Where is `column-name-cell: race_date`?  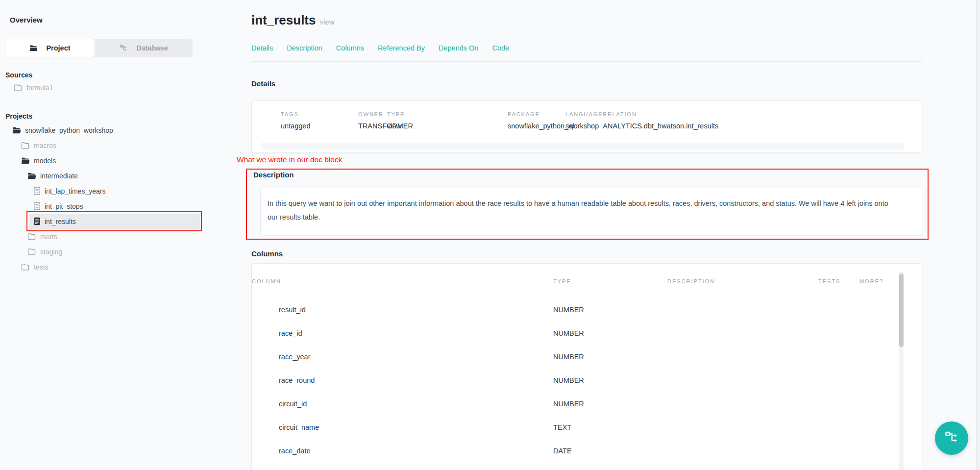
column-name-cell: race_date is located at coordinates (403, 451).